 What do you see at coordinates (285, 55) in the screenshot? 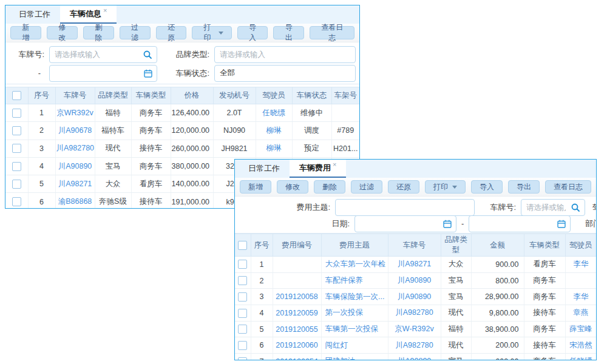
I see `brand-filter-input` at bounding box center [285, 55].